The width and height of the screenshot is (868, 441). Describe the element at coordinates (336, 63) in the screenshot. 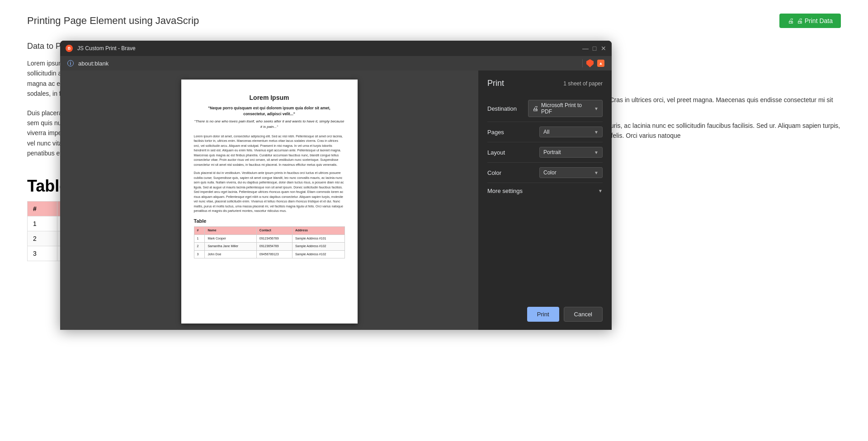

I see `address-bar: i about:blank ▲` at that location.